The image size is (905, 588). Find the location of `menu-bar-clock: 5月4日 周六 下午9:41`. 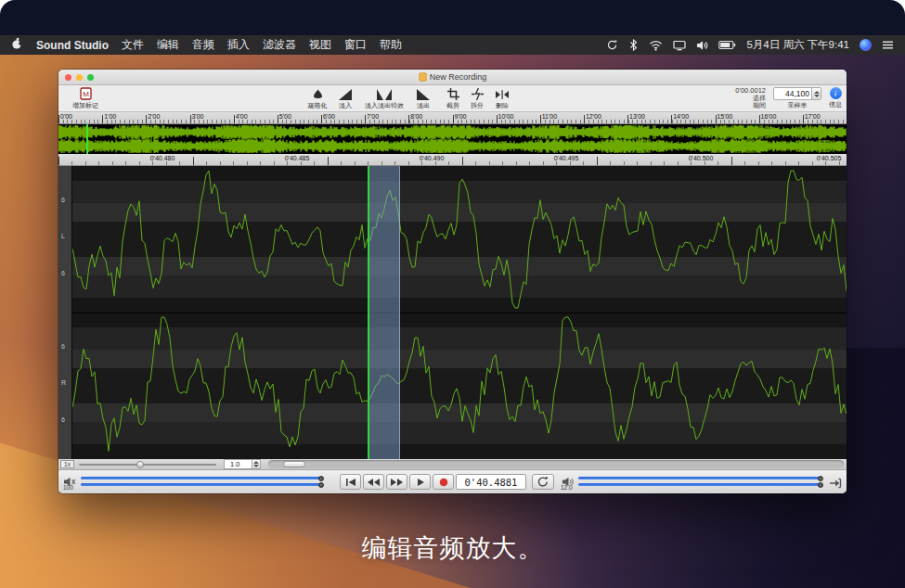

menu-bar-clock: 5月4日 周六 下午9:41 is located at coordinates (798, 45).